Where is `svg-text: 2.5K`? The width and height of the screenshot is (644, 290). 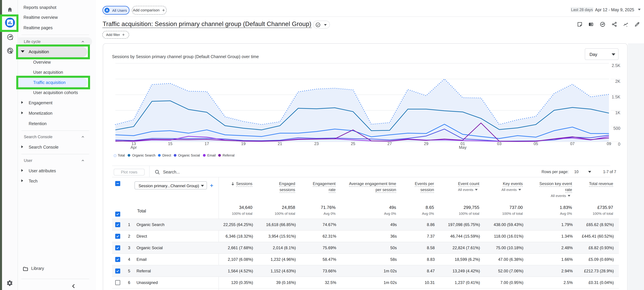
svg-text: 2.5K is located at coordinates (616, 66).